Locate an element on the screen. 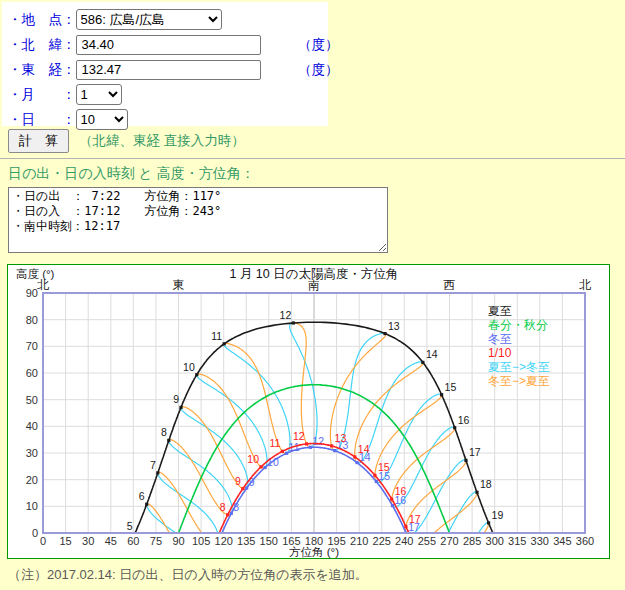 The width and height of the screenshot is (625, 590). calculate-button: 計 算 is located at coordinates (38, 141).